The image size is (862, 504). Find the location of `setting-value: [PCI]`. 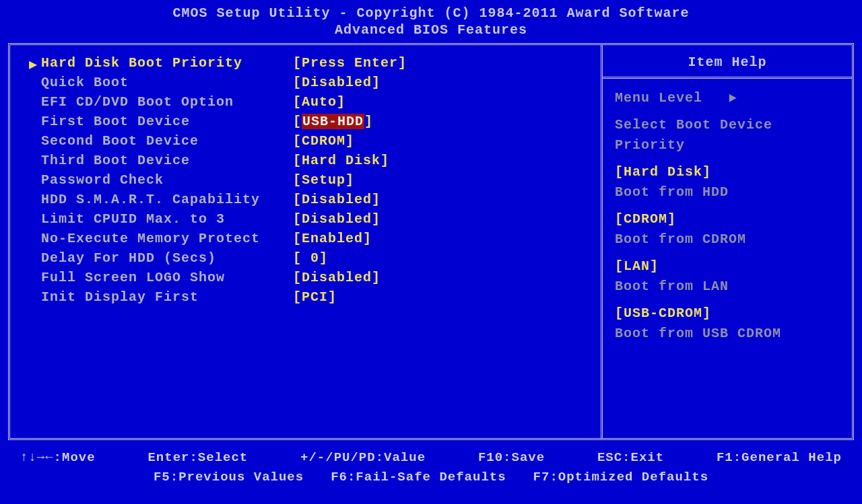

setting-value: [PCI] is located at coordinates (315, 297).